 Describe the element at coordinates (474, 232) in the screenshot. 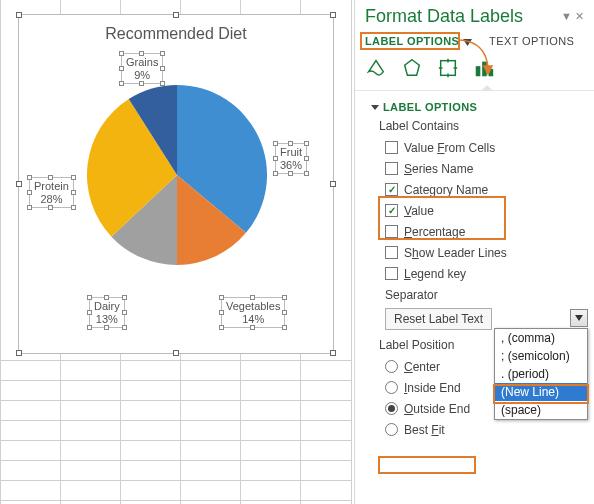

I see `checkbox-percentage: Percentage` at that location.